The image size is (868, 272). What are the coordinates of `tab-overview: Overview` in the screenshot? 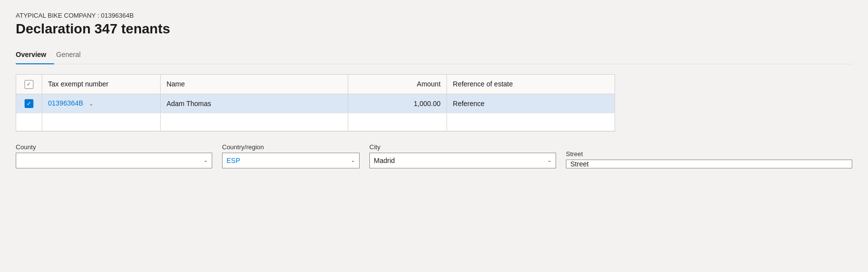 It's located at (35, 55).